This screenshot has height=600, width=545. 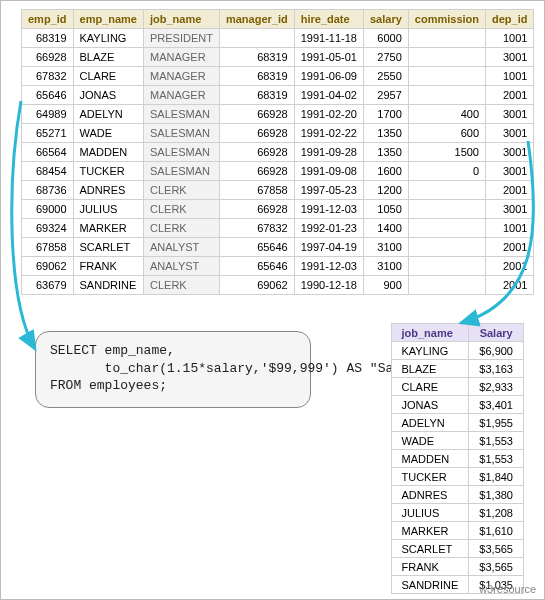 I want to click on table-row: 67832CLAREMANAGER683191991-06-0925501001, so click(x=278, y=76).